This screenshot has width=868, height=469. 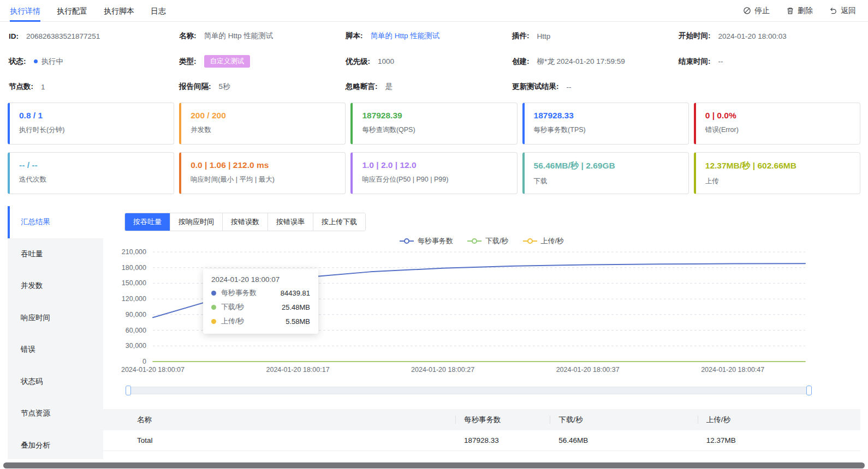 What do you see at coordinates (94, 87) in the screenshot?
I see `field-nodes: 节点数:1` at bounding box center [94, 87].